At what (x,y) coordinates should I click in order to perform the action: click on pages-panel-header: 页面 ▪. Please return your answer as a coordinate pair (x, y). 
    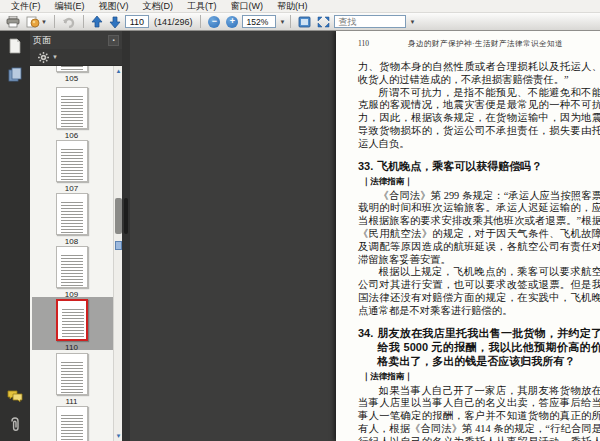
    Looking at the image, I should click on (76, 40).